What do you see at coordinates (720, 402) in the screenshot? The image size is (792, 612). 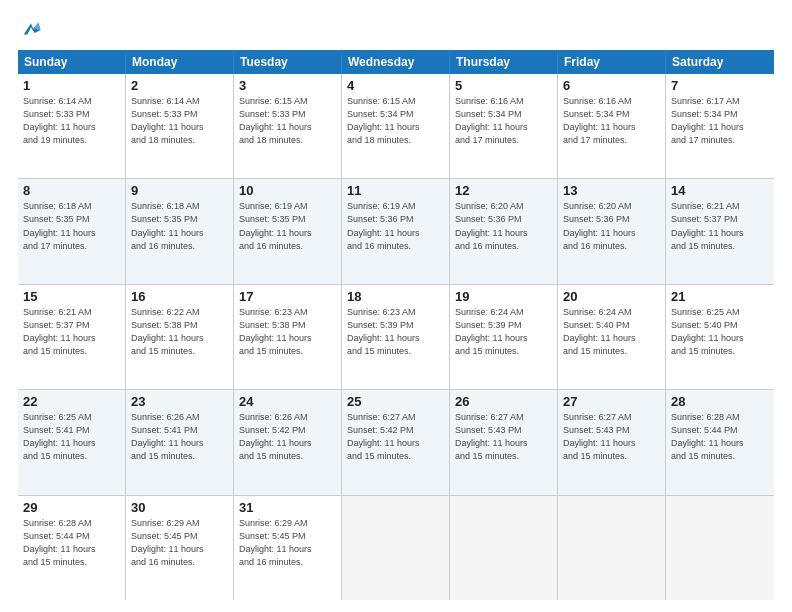 I see `day-number: 28` at bounding box center [720, 402].